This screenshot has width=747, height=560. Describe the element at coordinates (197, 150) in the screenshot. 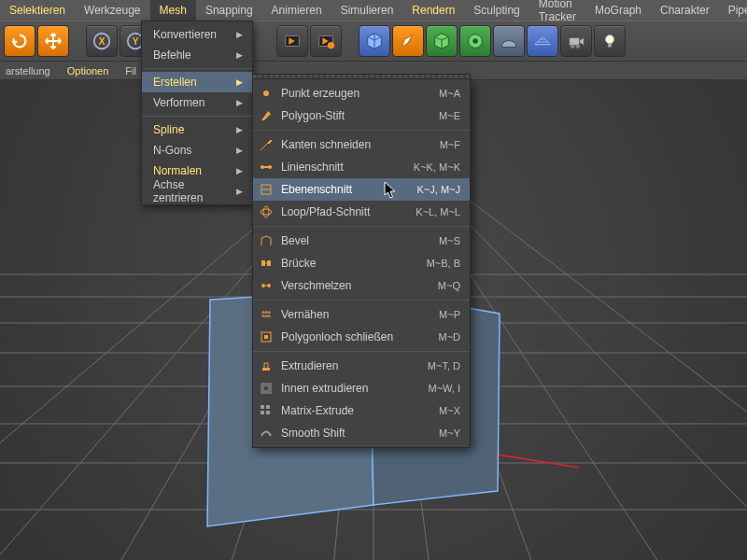

I see `menu-item-n-gons: N-Gons▶` at that location.